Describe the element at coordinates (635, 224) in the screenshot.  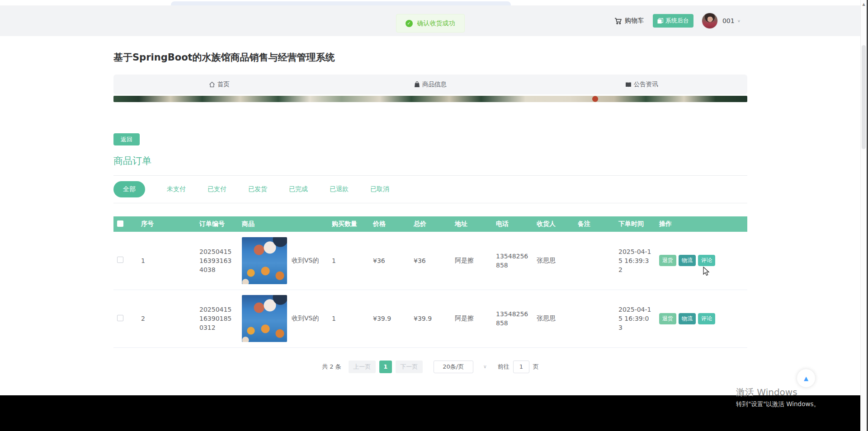
I see `col-header-time: 下单时间` at that location.